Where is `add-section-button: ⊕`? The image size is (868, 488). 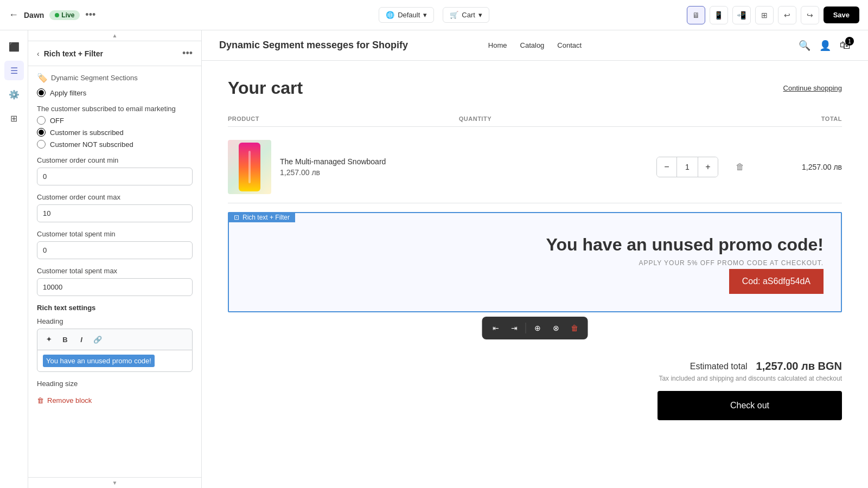 add-section-button: ⊕ is located at coordinates (538, 328).